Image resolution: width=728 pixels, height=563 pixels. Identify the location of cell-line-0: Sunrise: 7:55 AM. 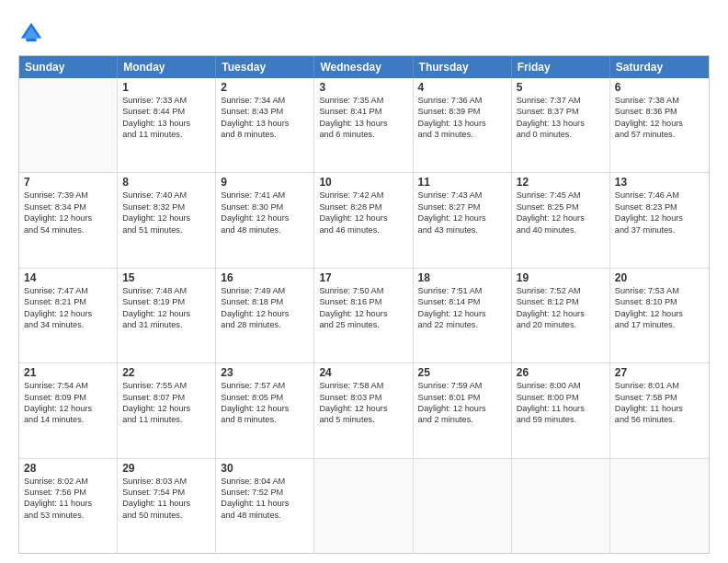
(166, 385).